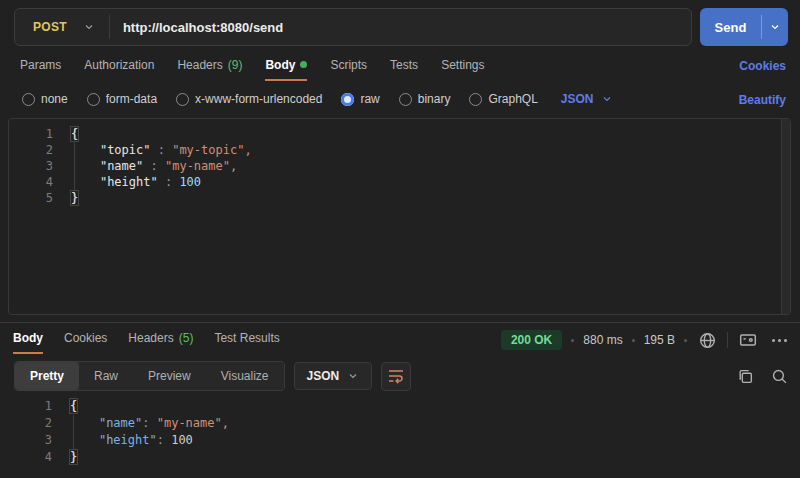 The width and height of the screenshot is (800, 478). I want to click on modified-dot-icon, so click(304, 64).